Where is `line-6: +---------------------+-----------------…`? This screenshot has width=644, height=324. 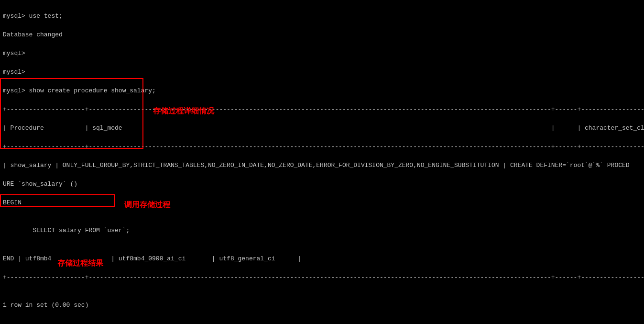
line-6: +---------------------+-----------------… is located at coordinates (322, 110).